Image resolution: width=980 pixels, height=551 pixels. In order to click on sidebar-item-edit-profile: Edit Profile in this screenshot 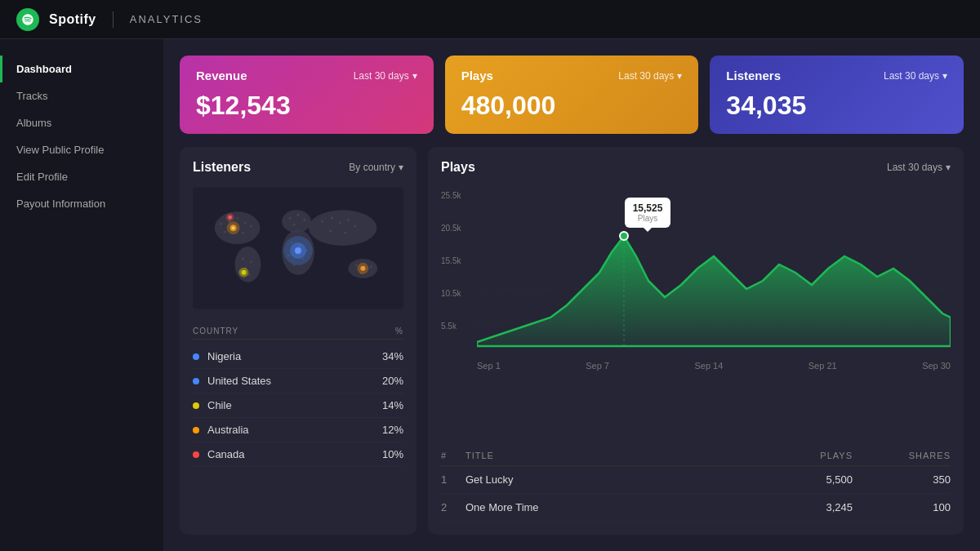, I will do `click(82, 176)`.